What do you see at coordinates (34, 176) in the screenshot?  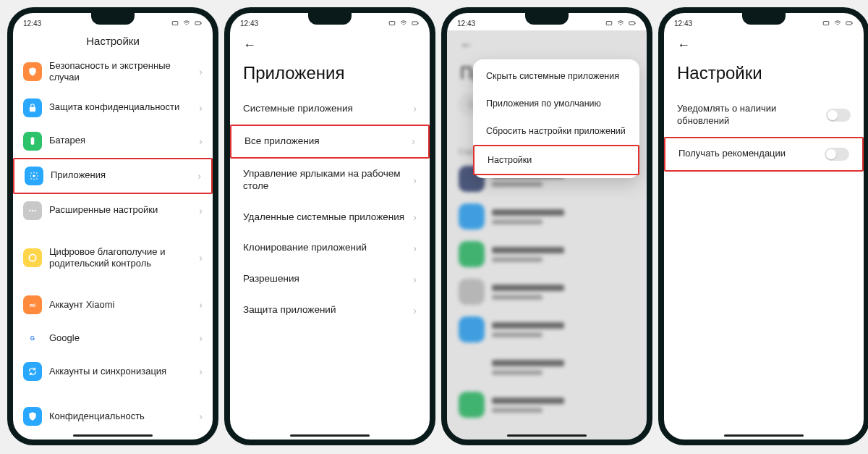 I see `gear-icon` at bounding box center [34, 176].